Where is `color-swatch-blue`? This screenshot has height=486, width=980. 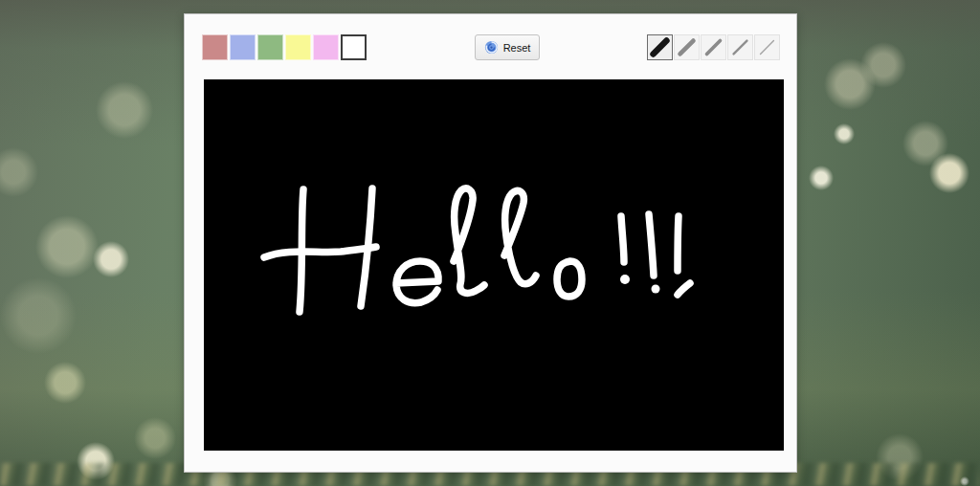
color-swatch-blue is located at coordinates (243, 48).